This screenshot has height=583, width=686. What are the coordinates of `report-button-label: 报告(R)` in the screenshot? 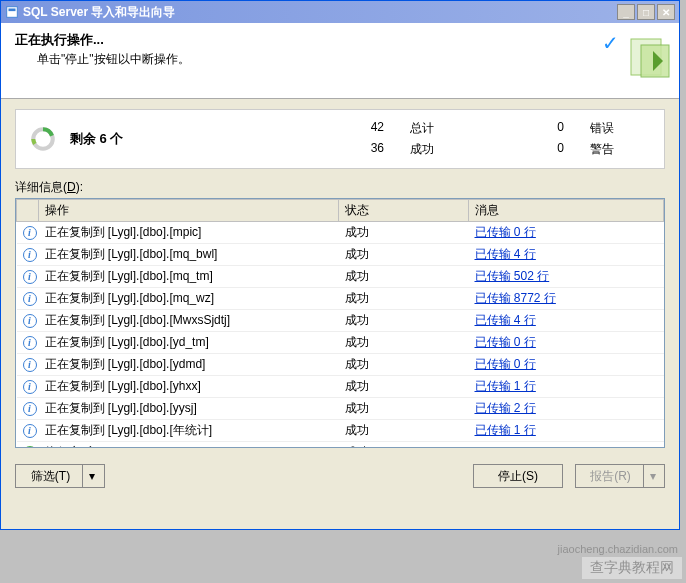 It's located at (611, 476).